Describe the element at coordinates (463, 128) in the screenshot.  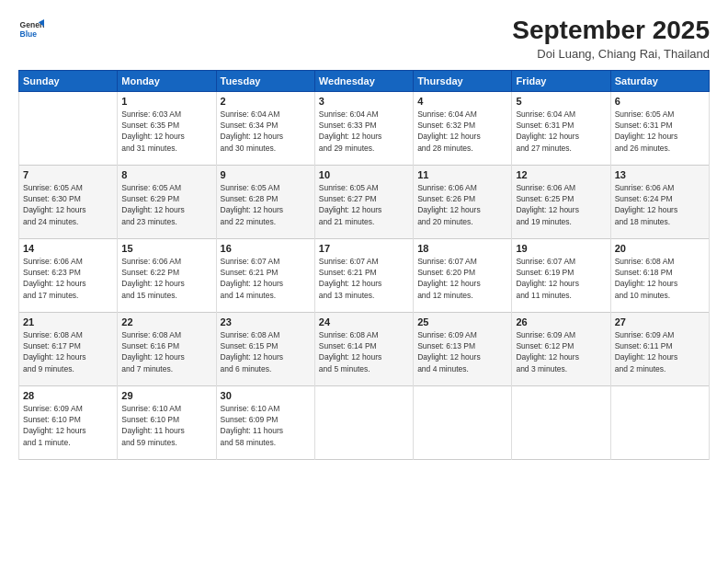
I see `calendar-cell: 4Sunrise: 6:04 AM Sunset: 6:32 PM Daylig…` at that location.